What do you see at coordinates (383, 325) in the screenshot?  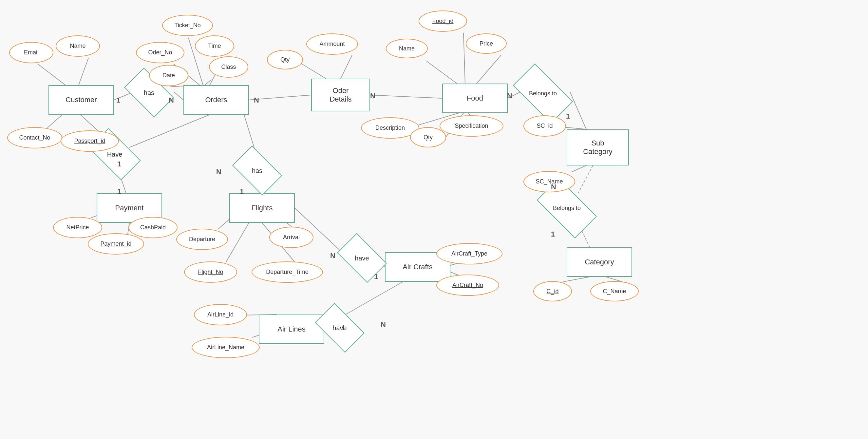 I see `card-15: N` at bounding box center [383, 325].